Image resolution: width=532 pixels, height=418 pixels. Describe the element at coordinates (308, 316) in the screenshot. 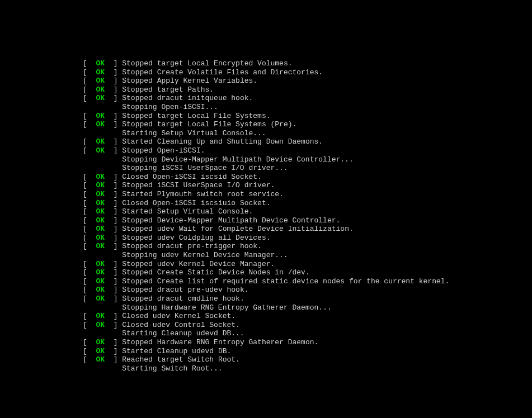

I see `boot-line: [ OK ] Closed udev Kernel Socket.` at that location.